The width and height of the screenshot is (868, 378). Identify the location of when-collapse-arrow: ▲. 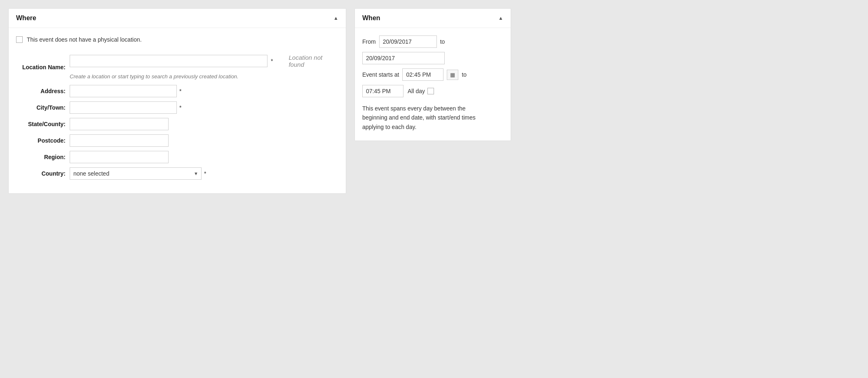
(501, 18).